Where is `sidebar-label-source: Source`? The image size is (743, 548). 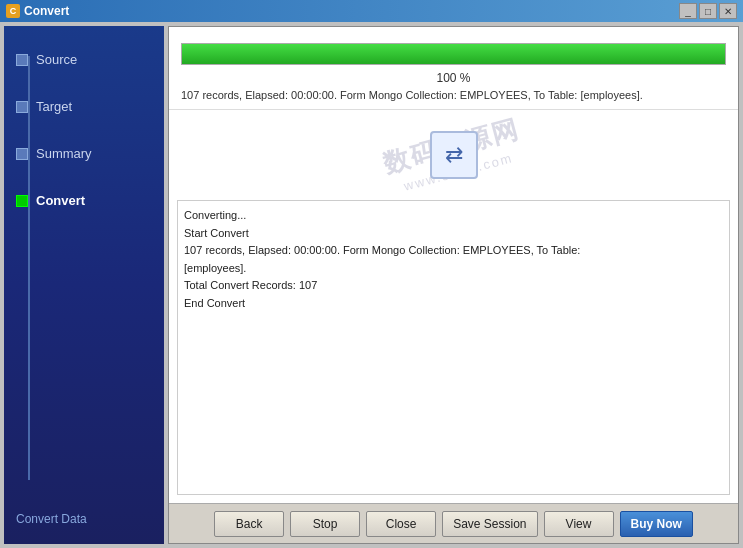
sidebar-label-source: Source is located at coordinates (56, 60).